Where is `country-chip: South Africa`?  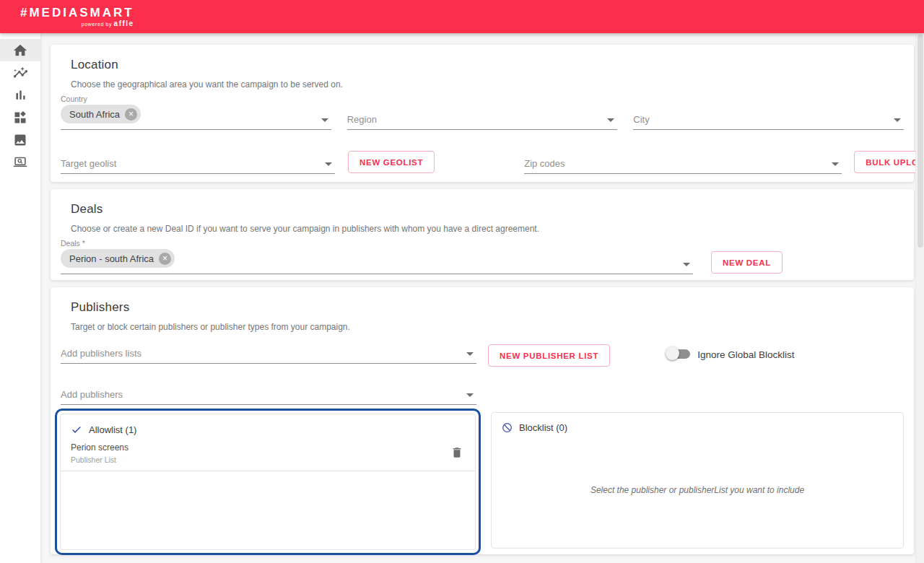
country-chip: South Africa is located at coordinates (101, 114).